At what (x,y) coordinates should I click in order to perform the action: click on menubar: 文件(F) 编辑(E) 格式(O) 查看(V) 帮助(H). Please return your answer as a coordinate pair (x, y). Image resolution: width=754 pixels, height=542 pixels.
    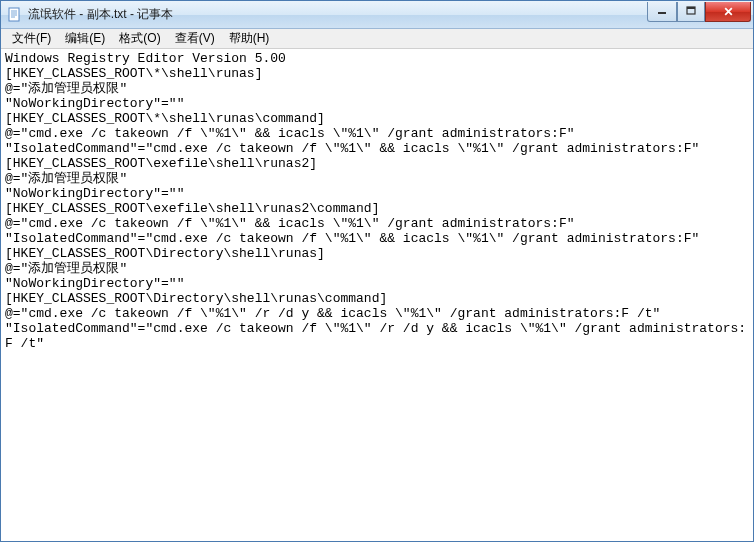
    Looking at the image, I should click on (377, 39).